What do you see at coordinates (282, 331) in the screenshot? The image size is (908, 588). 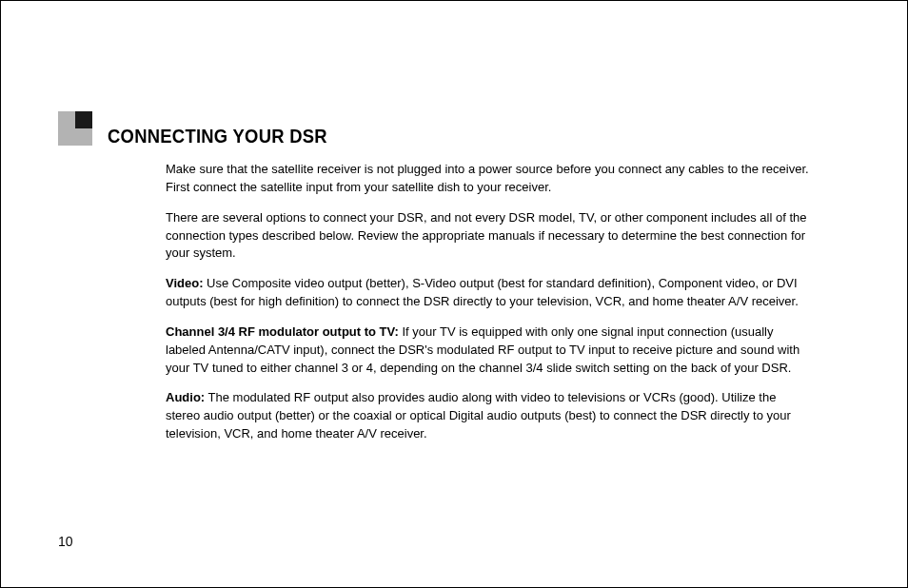 I see `rf-label: Channel 3/4 RF modulator output to TV:` at bounding box center [282, 331].